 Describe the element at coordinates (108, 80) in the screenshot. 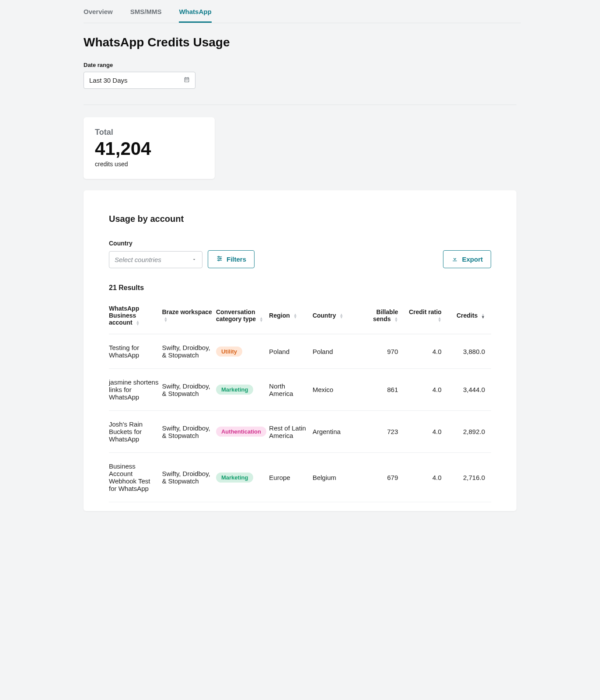

I see `date-range-value: Last 30 Days` at that location.